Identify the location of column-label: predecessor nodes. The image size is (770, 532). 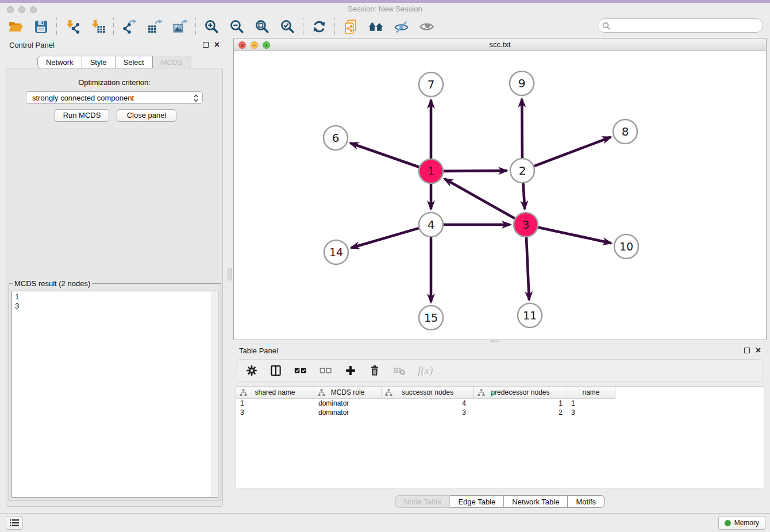
(520, 392).